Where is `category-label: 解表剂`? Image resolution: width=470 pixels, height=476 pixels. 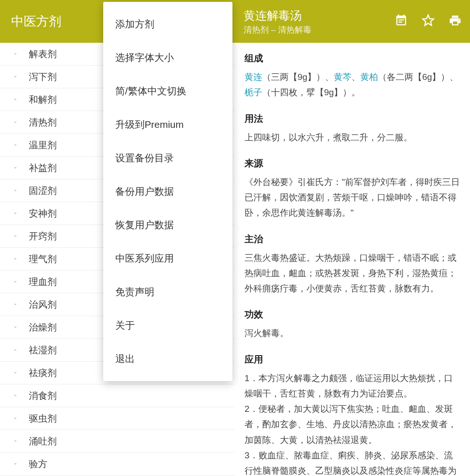 category-label: 解表剂 is located at coordinates (43, 54).